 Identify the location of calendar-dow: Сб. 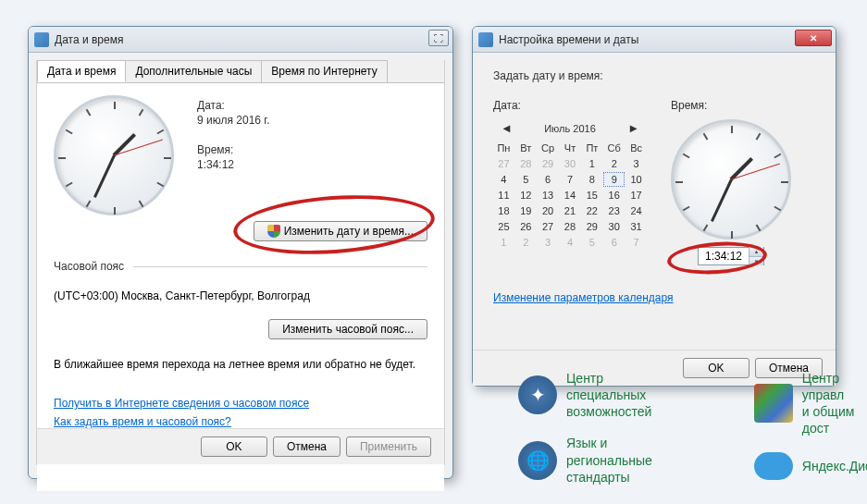
(614, 148).